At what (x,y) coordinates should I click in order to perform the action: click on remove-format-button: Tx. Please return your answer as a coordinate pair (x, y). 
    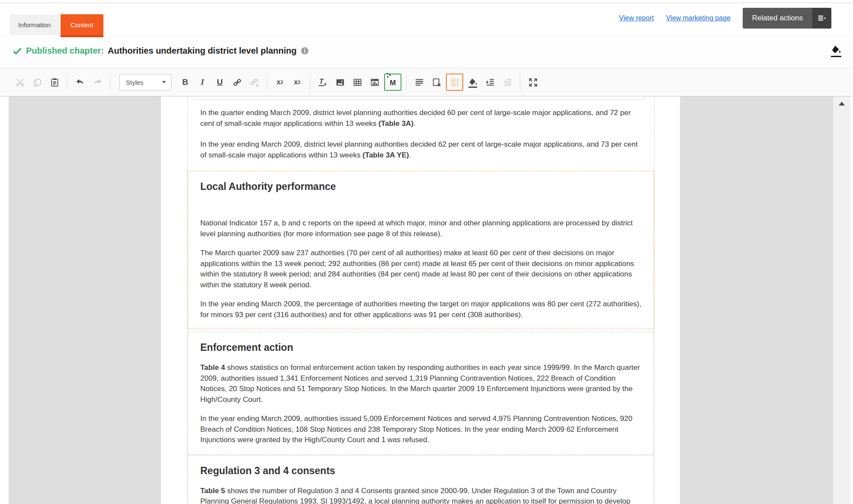
    Looking at the image, I should click on (323, 82).